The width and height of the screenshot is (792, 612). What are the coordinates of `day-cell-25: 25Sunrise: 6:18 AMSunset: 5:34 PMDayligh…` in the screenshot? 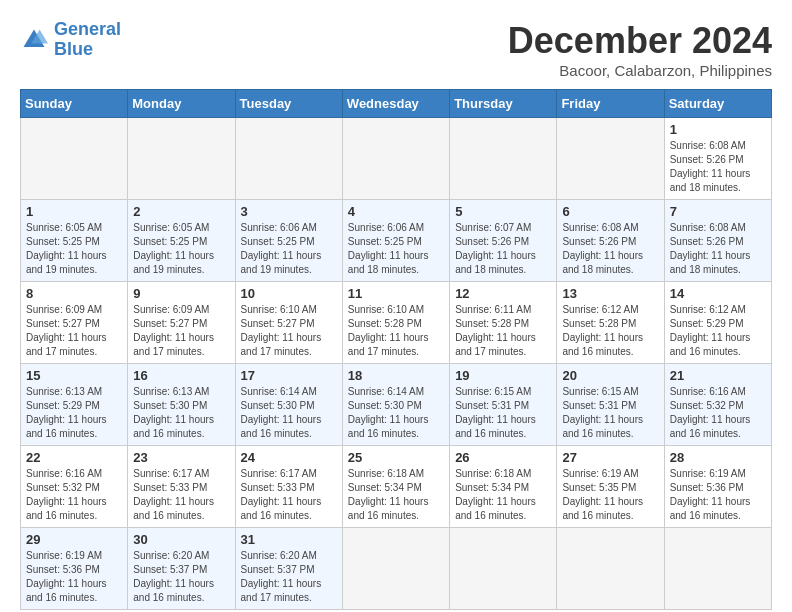 It's located at (396, 487).